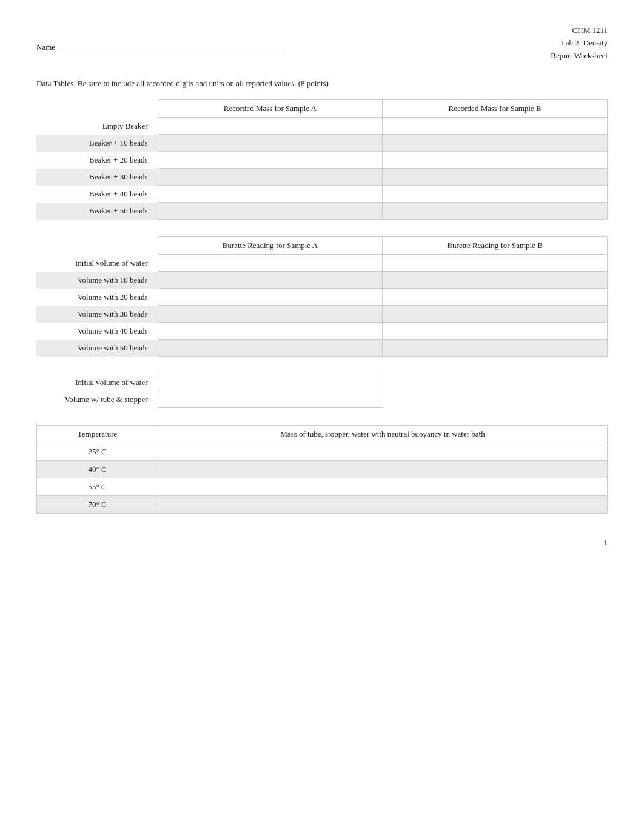  I want to click on instructions-text: Data Tables. Be sure to include all reco…, so click(322, 84).